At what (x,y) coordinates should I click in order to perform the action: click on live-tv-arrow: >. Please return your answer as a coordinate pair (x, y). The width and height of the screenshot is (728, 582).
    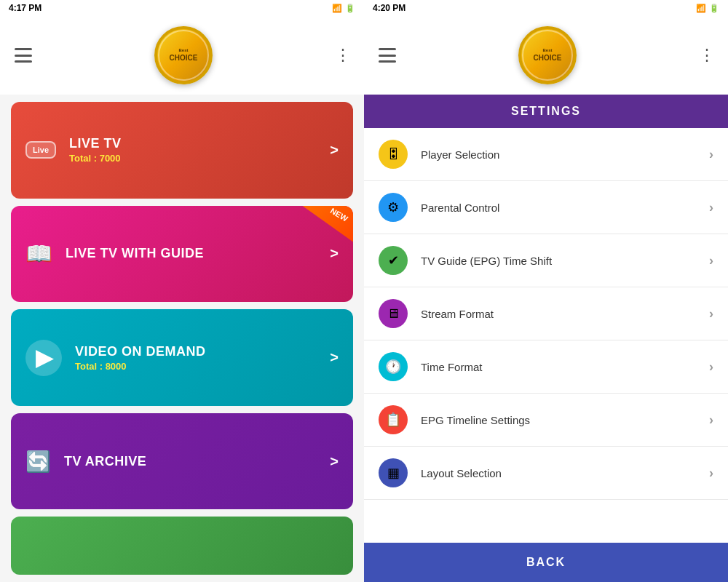
    Looking at the image, I should click on (334, 150).